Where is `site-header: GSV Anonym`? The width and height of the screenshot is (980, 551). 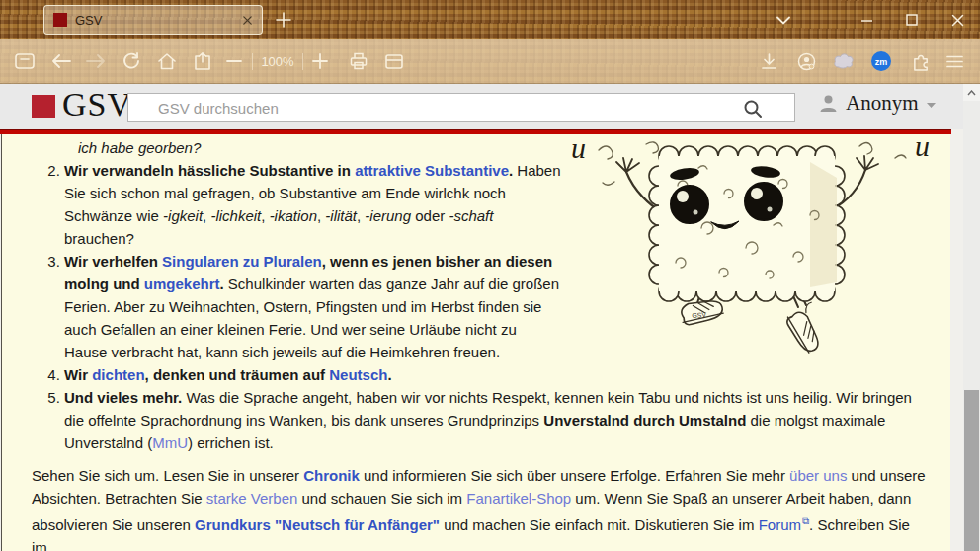 site-header: GSV Anonym is located at coordinates (482, 107).